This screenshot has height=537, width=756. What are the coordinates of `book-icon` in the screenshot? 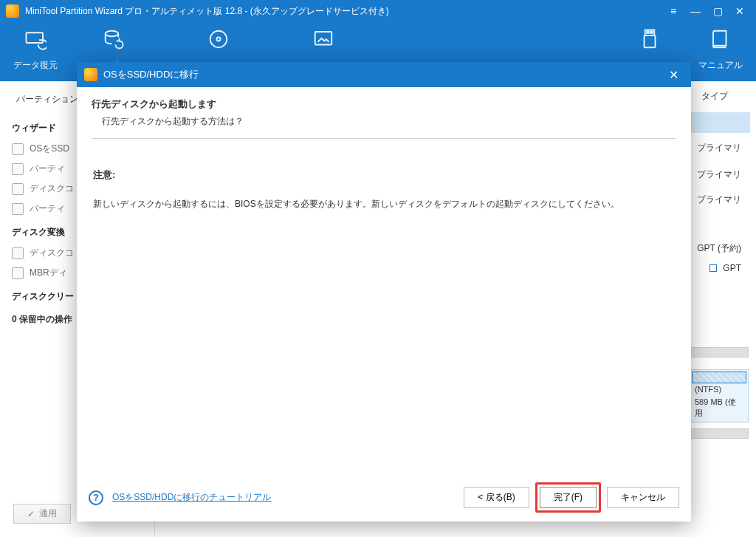 It's located at (721, 39).